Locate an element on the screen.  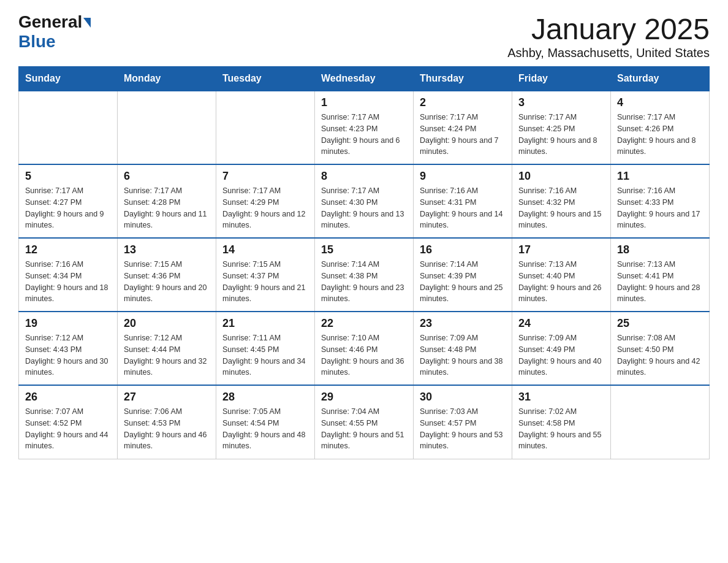
calendar-day-cell: 3Sunrise: 7:17 AM Sunset: 4:25 PM Daylig… is located at coordinates (561, 128).